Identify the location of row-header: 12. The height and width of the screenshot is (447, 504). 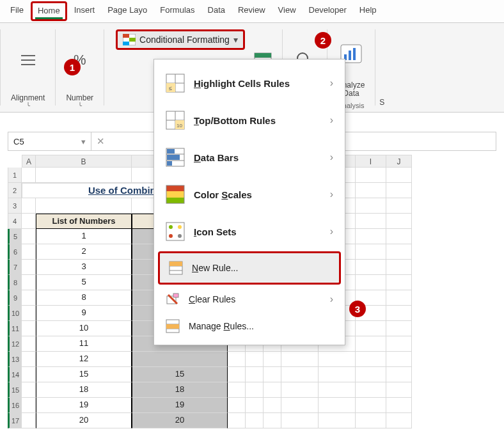
(15, 344).